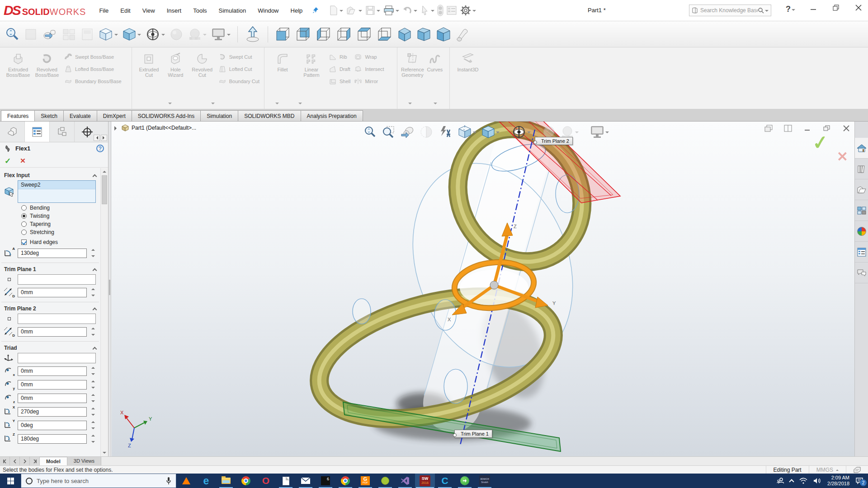  What do you see at coordinates (203, 79) in the screenshot?
I see `revolved-cut-button: Revolved Cut` at bounding box center [203, 79].